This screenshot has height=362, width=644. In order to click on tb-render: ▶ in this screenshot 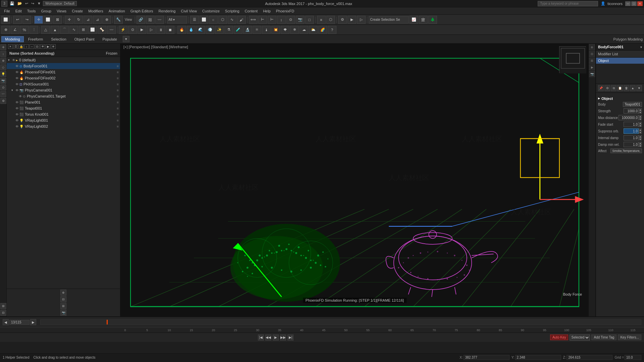, I will do `click(352, 20)`.